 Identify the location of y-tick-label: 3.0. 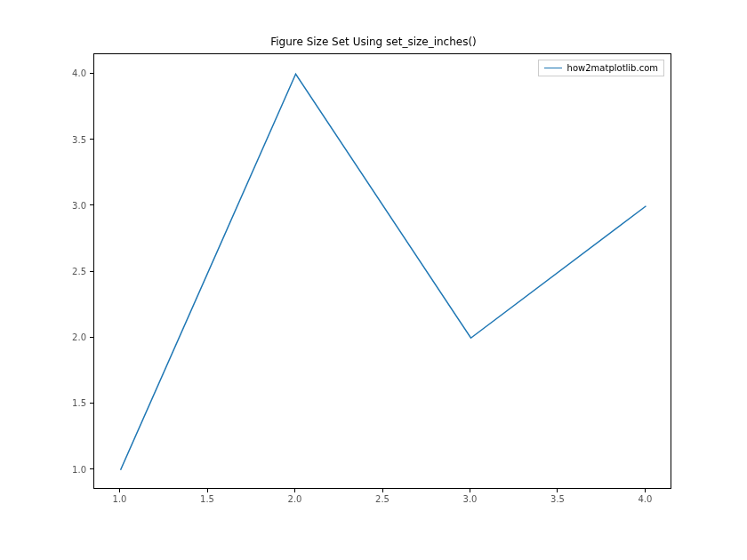
(79, 204).